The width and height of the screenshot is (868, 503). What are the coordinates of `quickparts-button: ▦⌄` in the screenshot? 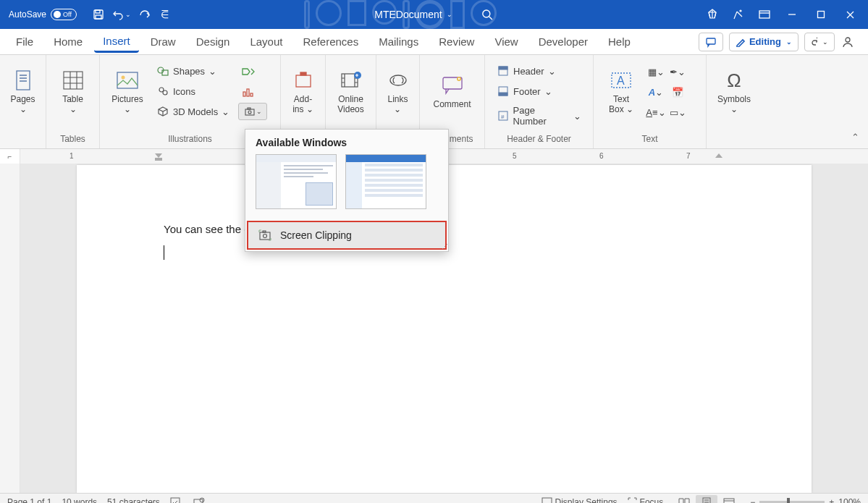 It's located at (656, 72).